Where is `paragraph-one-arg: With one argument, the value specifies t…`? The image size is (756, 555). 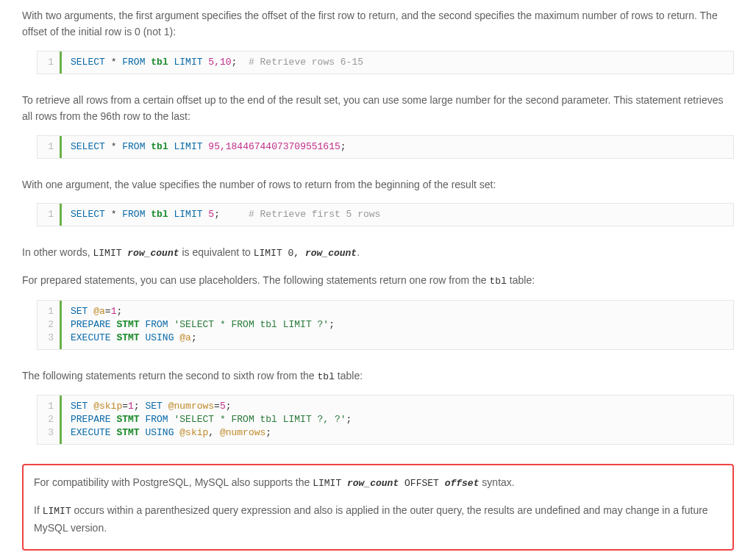
paragraph-one-arg: With one argument, the value specifies t… is located at coordinates (378, 185).